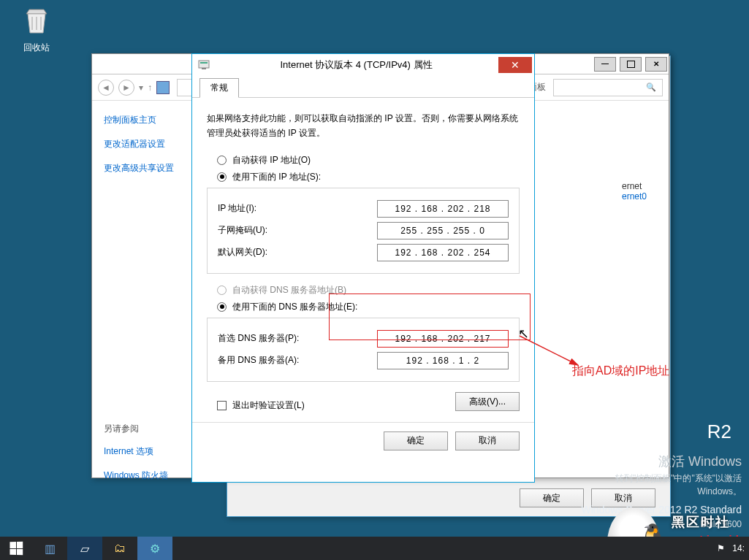 This screenshot has height=560, width=749. Describe the element at coordinates (656, 64) in the screenshot. I see `close-button: ✕` at that location.